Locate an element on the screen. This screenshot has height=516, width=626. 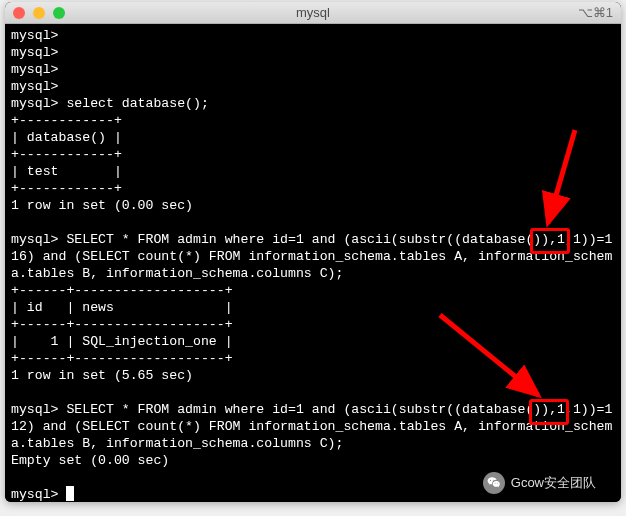
minimize-button is located at coordinates (39, 13).